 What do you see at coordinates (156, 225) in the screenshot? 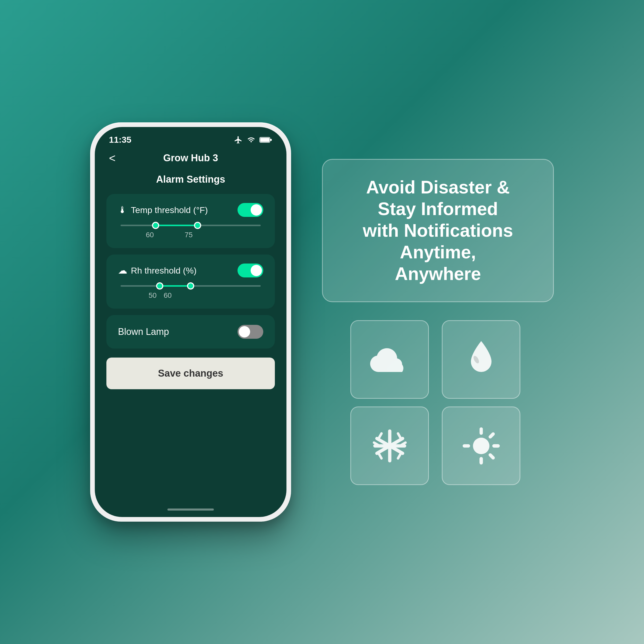
I see `temp-thumb-left` at bounding box center [156, 225].